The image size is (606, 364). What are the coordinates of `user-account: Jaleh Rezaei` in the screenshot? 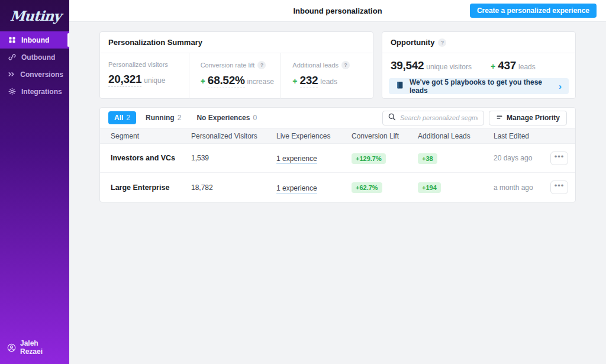 It's located at (34, 347).